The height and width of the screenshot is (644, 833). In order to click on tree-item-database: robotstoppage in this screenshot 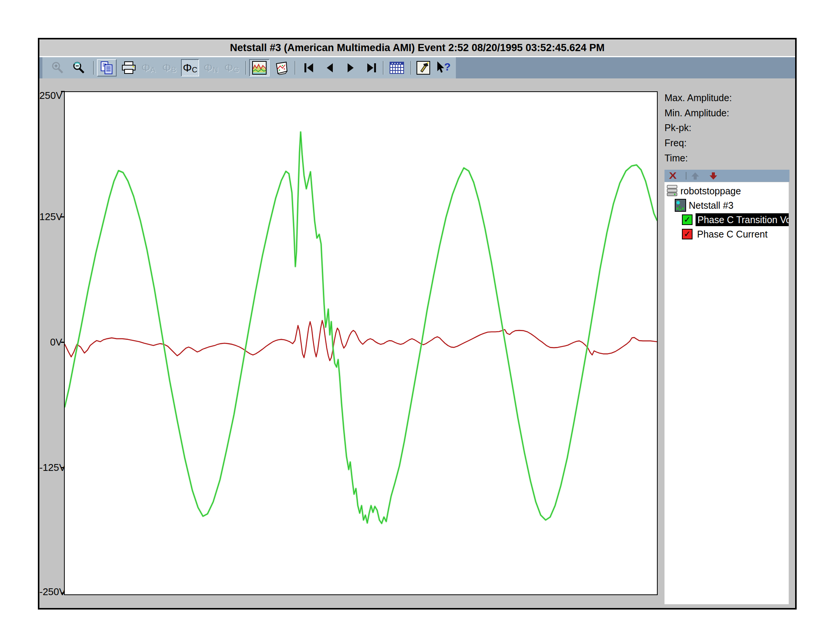, I will do `click(727, 191)`.